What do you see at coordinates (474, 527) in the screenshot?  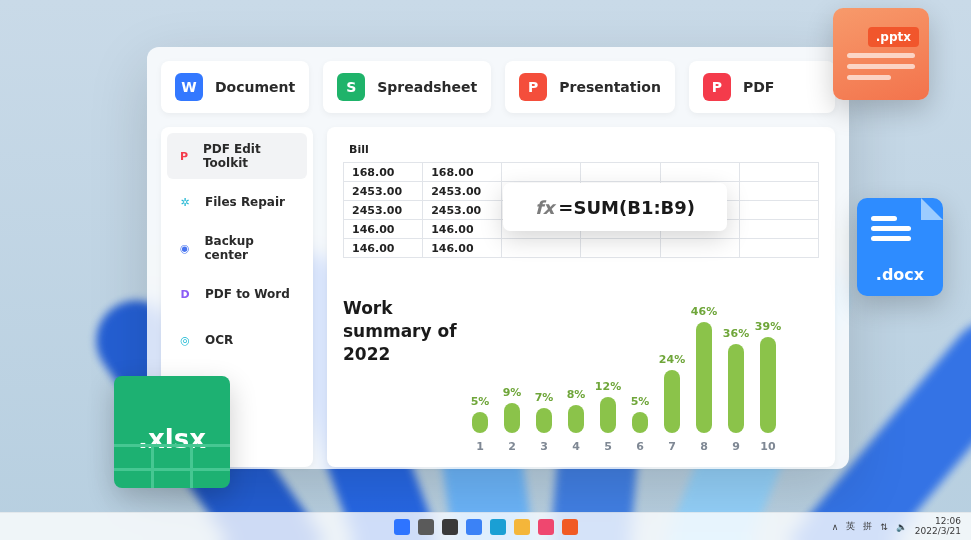 I see `widgets-icon` at bounding box center [474, 527].